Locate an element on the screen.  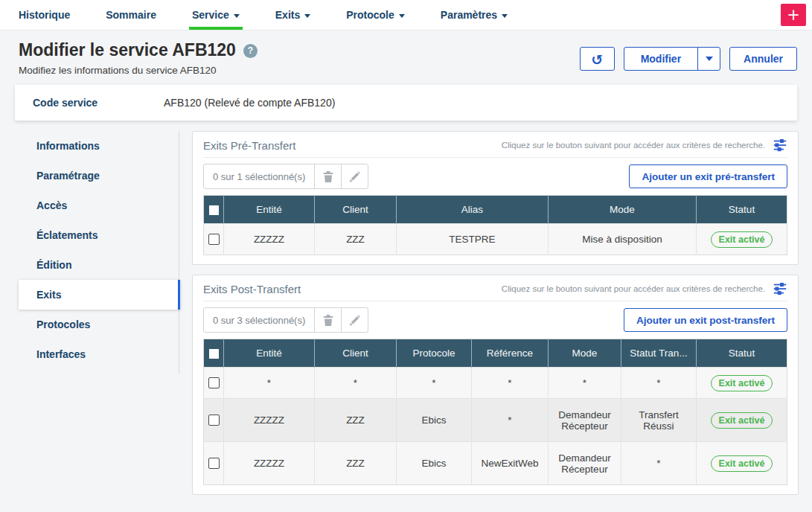
sidebar-item-protocoles: Protocoles is located at coordinates (98, 324).